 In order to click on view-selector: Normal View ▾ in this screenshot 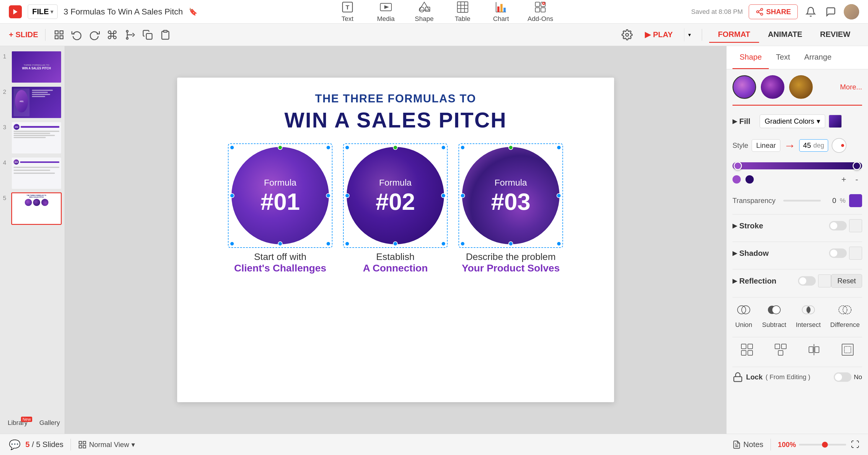, I will do `click(106, 445)`.